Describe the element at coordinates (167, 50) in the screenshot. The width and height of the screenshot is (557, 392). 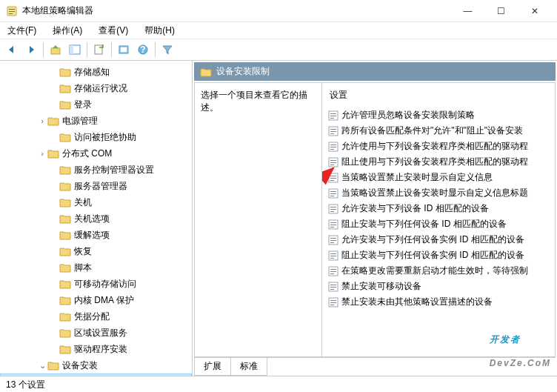
I see `filter-button` at that location.